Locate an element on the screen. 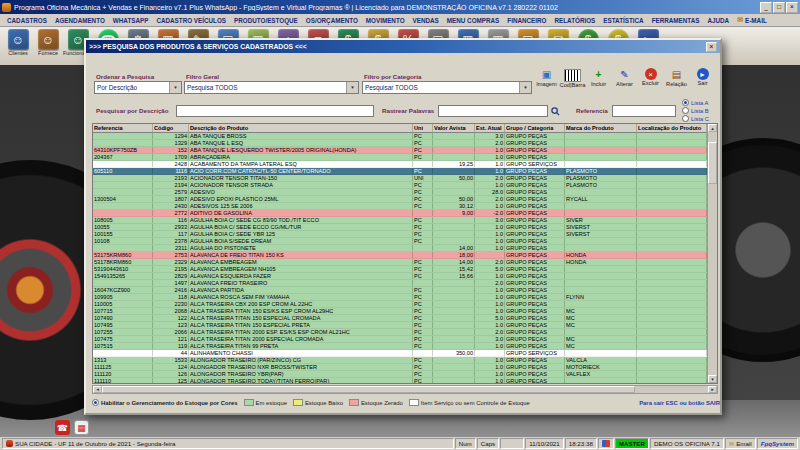  table-row: 15491352652829ALAVANCA ESQUERDA FAZERPC1… is located at coordinates (400, 276).